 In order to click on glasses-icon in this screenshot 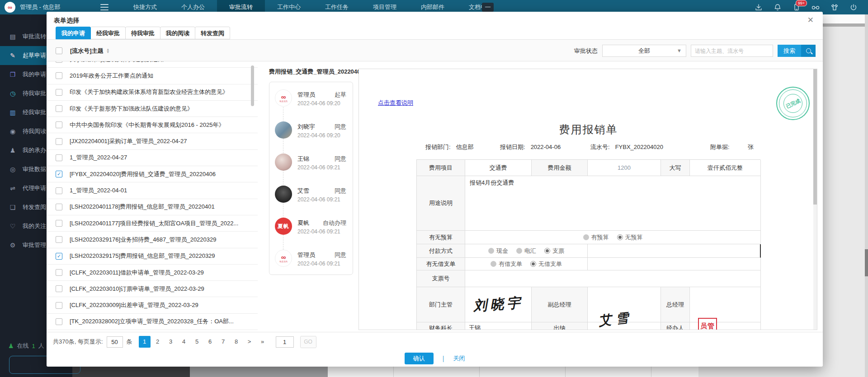, I will do `click(816, 7)`.